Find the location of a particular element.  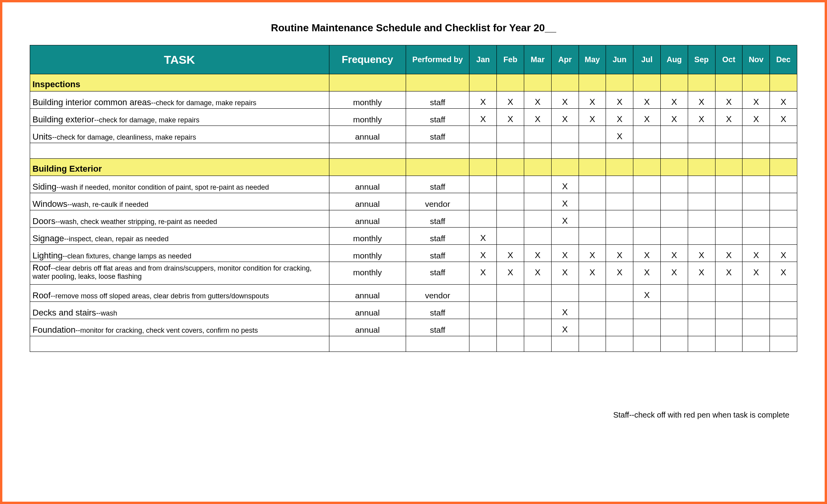

table-row: Lighting--clean fixtures, change lamps a… is located at coordinates (414, 253).